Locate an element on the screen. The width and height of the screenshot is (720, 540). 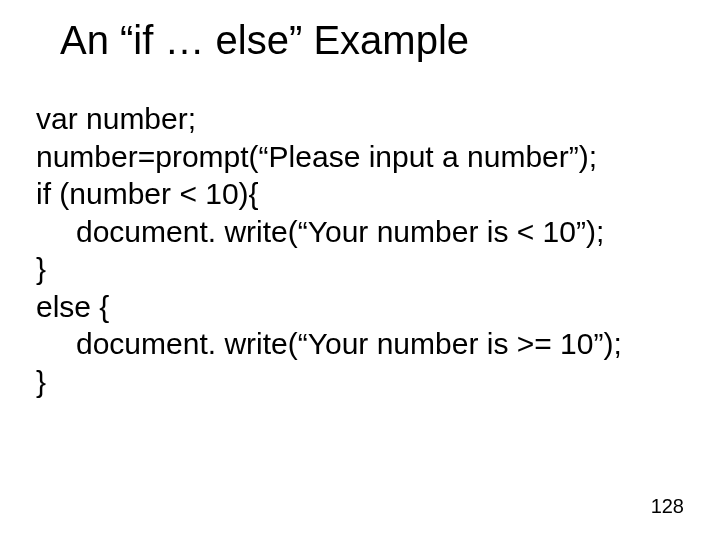
code-line-7: document. write(“Your number is >= 10”); is located at coordinates (360, 344).